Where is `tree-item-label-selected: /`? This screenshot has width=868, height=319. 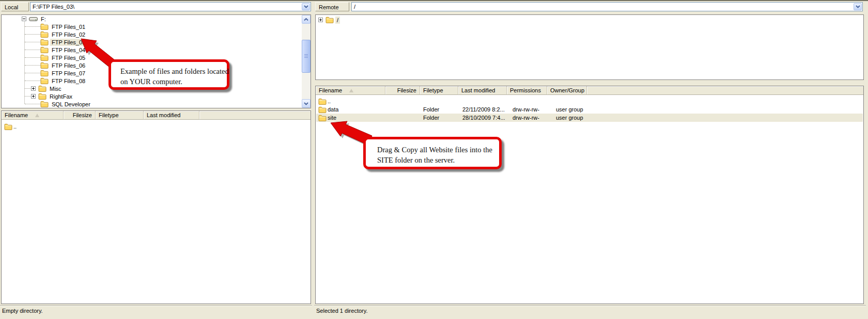
tree-item-label-selected: / is located at coordinates (338, 20).